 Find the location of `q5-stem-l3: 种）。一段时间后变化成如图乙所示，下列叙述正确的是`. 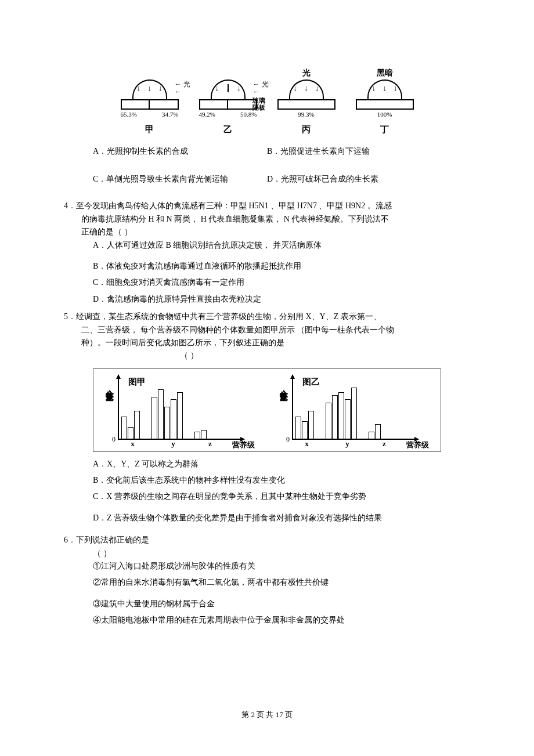

q5-stem-l3: 种）。一段时间后变化成如图乙所示，下列叙述正确的是 is located at coordinates (276, 343).